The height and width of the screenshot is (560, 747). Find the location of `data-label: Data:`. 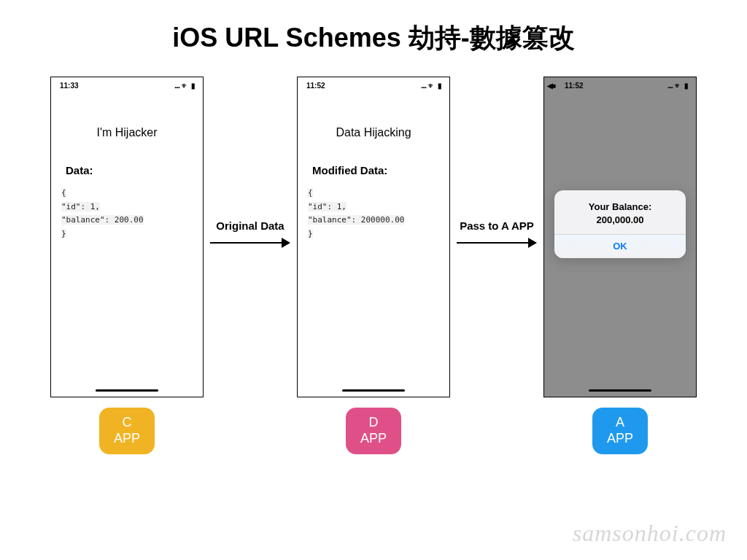

data-label: Data: is located at coordinates (134, 171).